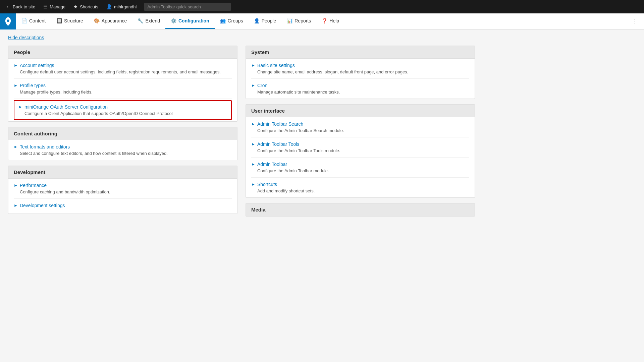  What do you see at coordinates (126, 154) in the screenshot?
I see `config-item-desc-text-formats: Select and configure text editors, and h…` at bounding box center [126, 154].